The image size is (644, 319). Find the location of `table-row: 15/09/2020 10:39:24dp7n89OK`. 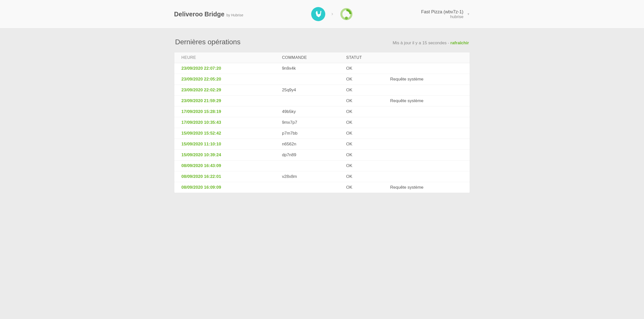

table-row: 15/09/2020 10:39:24dp7n89OK is located at coordinates (322, 155).